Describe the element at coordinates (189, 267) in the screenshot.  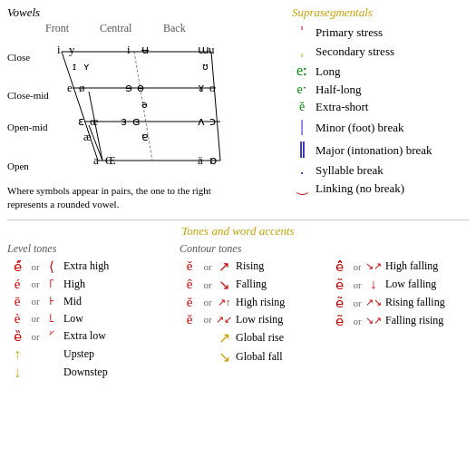
I see `rising-letter: ě` at that location.